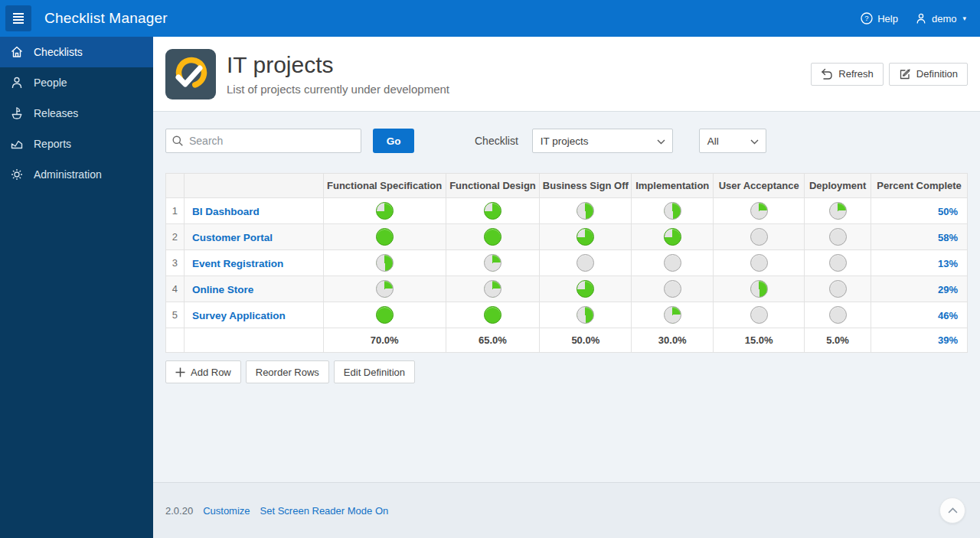  I want to click on gear-icon, so click(17, 174).